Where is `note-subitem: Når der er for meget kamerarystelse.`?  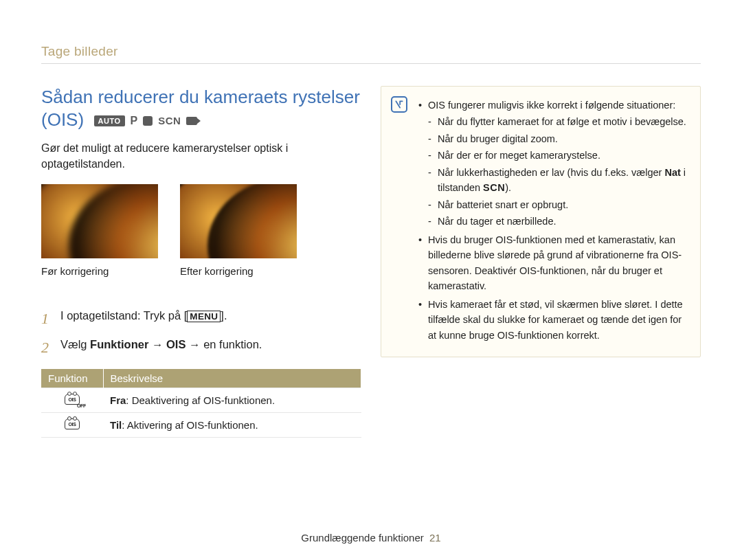
note-subitem: Når der er for meget kamerarystelse. is located at coordinates (558, 155).